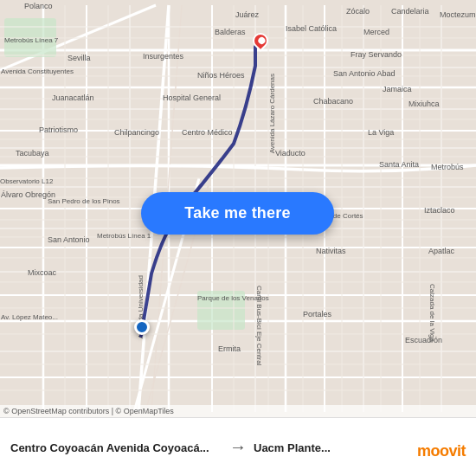  I want to click on origin-marker, so click(142, 327).